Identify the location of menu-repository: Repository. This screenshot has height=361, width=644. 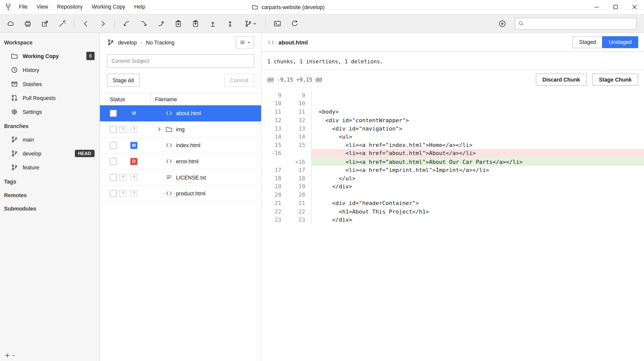
(70, 7).